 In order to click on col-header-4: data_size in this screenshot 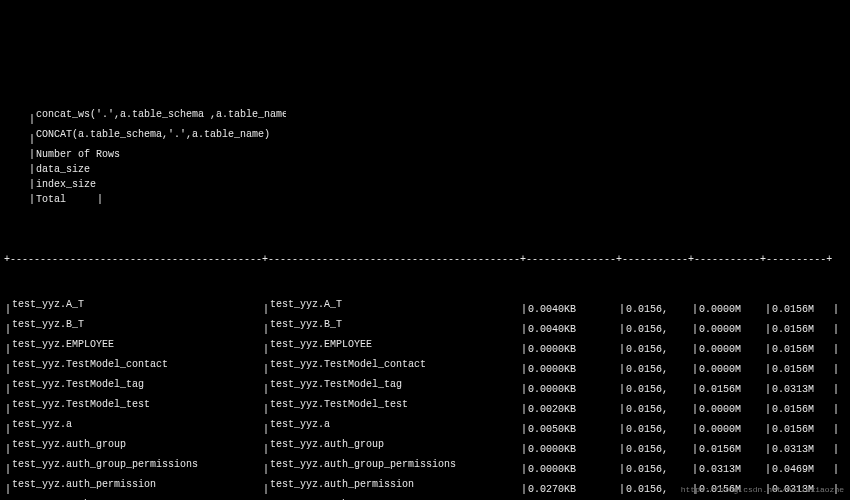, I will do `click(68, 170)`.